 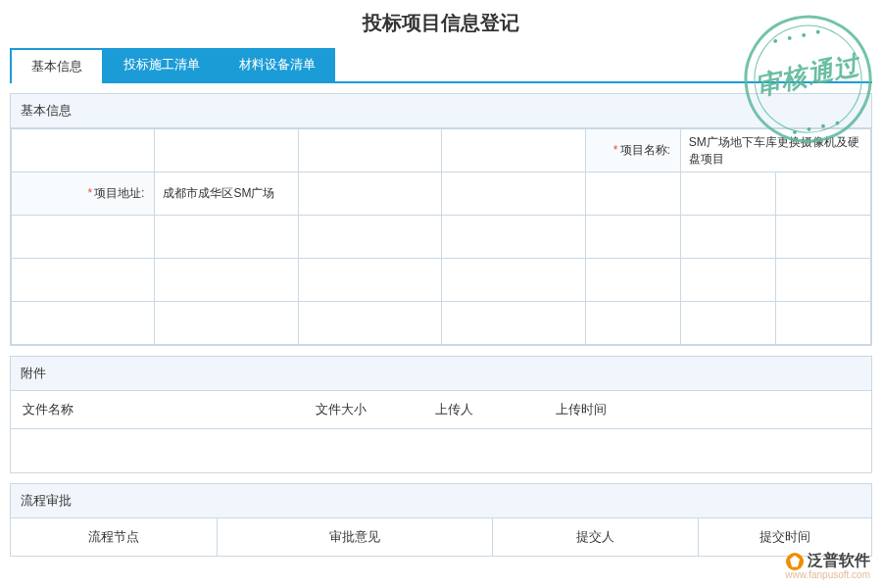 I want to click on approval-header: 流程审批, so click(x=441, y=502).